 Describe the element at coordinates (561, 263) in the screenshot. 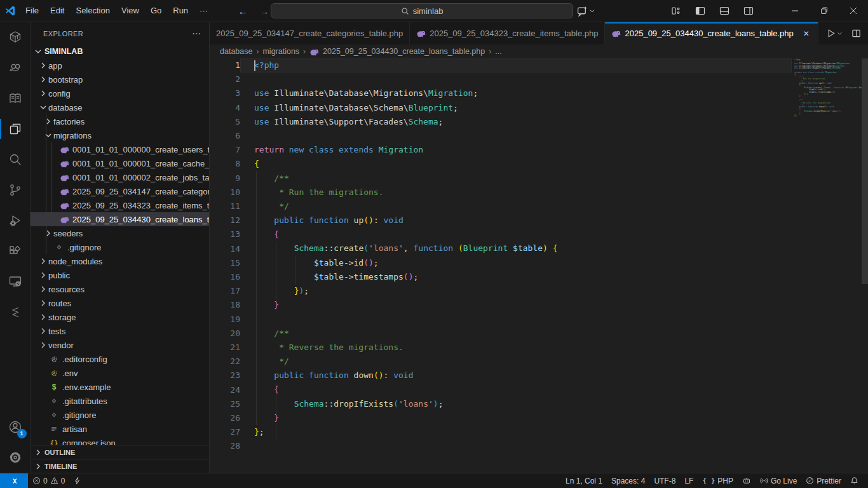

I see `code-line: $table->id();` at that location.